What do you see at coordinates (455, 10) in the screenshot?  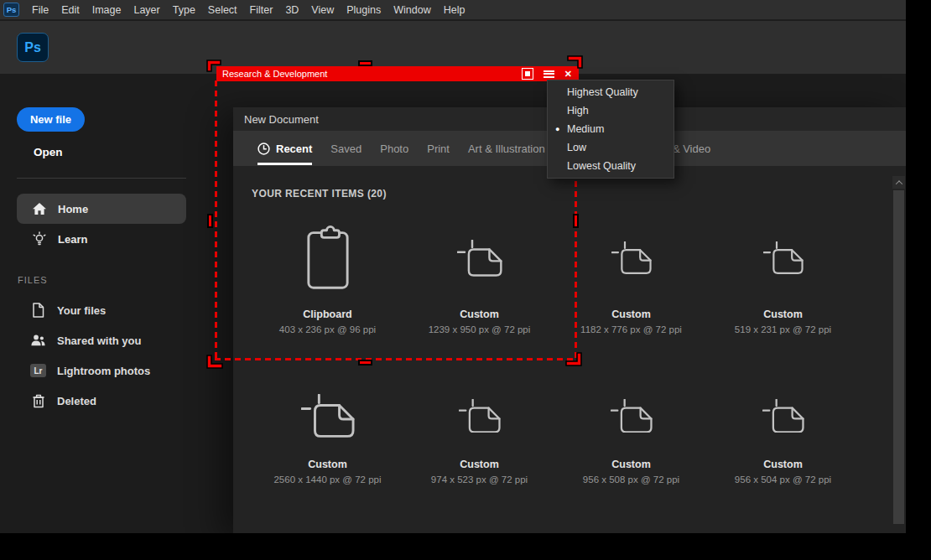 I see `menu-help: Help` at bounding box center [455, 10].